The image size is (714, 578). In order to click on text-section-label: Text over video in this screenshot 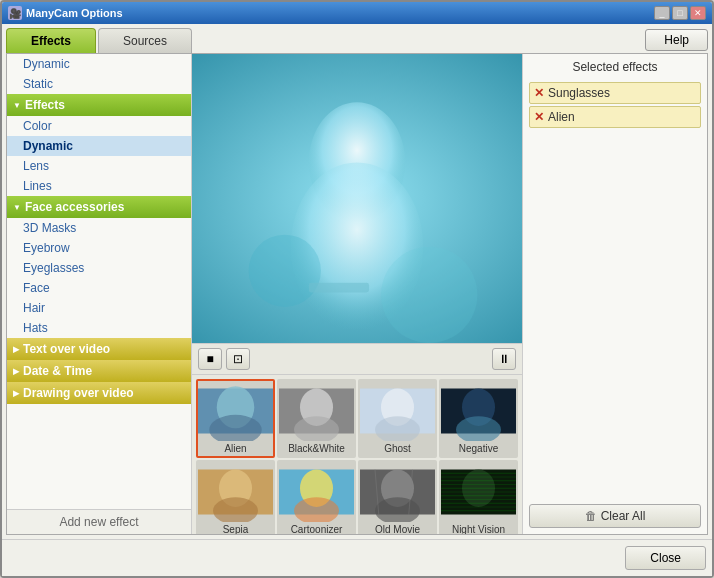, I will do `click(66, 349)`.